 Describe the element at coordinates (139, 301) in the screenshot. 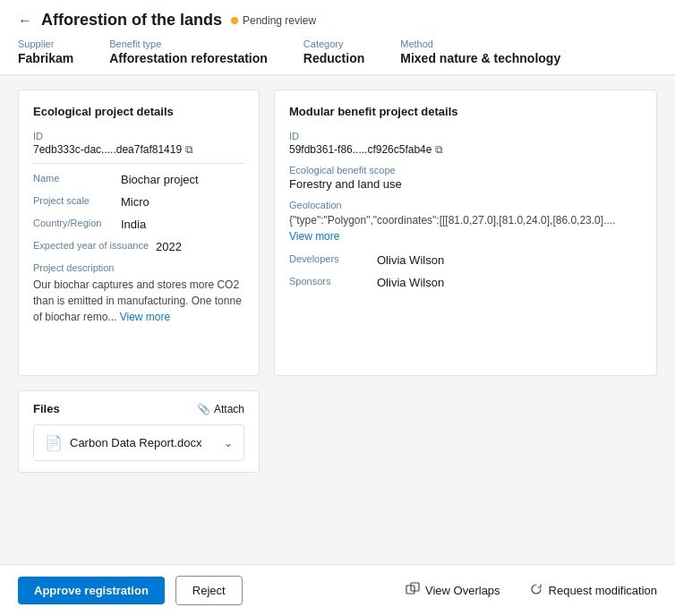

I see `eco-desc-text: Our biochar captures and stores more CO2…` at that location.